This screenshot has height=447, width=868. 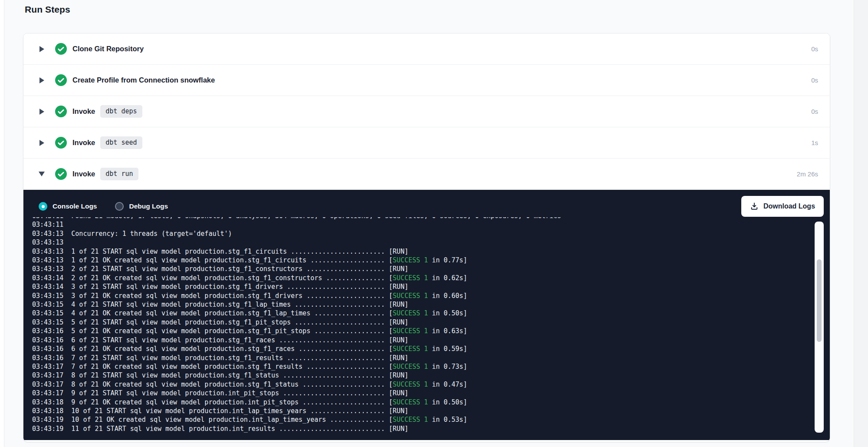 I want to click on console-header: Console Logs Debug Logs Download Logs, so click(x=431, y=206).